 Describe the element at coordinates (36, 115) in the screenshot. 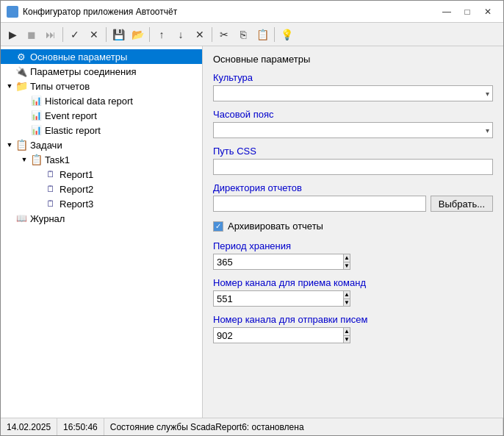

I see `report-icon-event: 📊` at that location.